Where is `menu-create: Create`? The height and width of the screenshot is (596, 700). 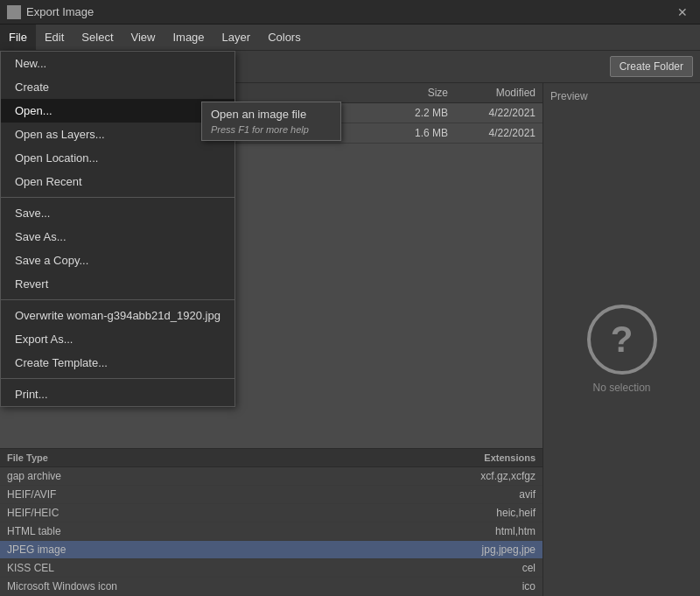 menu-create: Create is located at coordinates (117, 88).